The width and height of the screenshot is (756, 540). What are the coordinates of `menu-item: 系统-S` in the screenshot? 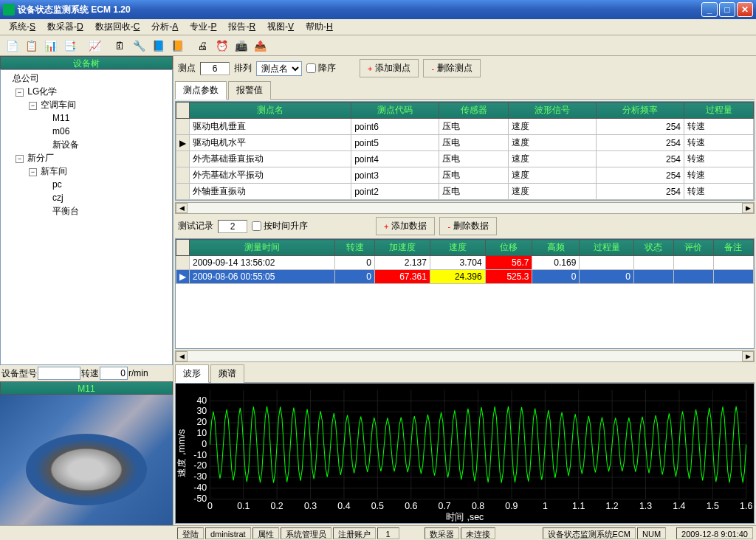 It's located at (22, 27).